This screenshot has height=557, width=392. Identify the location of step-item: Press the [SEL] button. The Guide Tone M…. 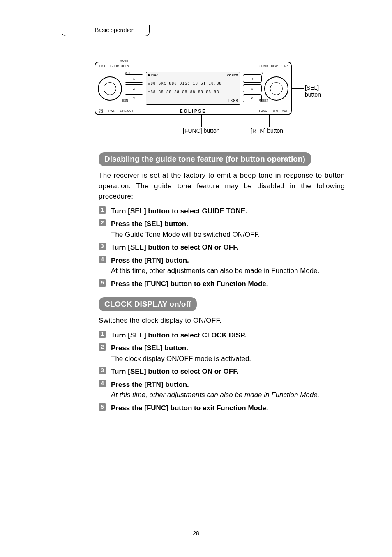
(222, 229).